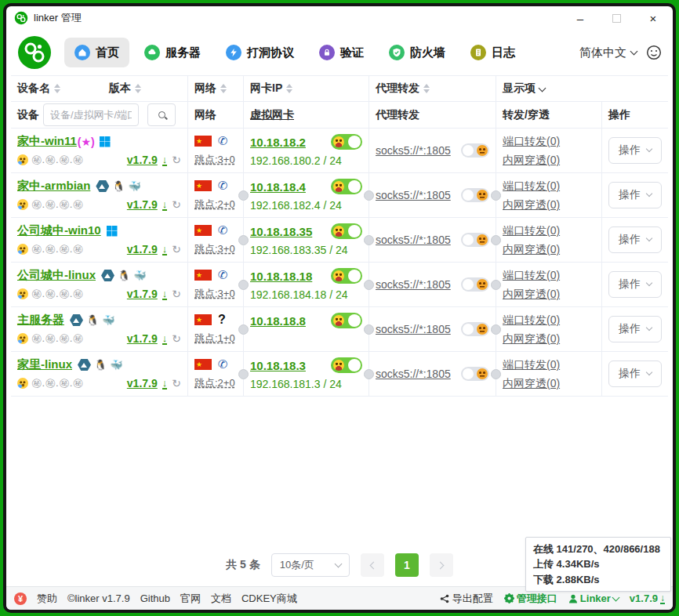 The height and width of the screenshot is (616, 679). What do you see at coordinates (215, 339) in the screenshot?
I see `hops-link: 跳点:1+0` at bounding box center [215, 339].